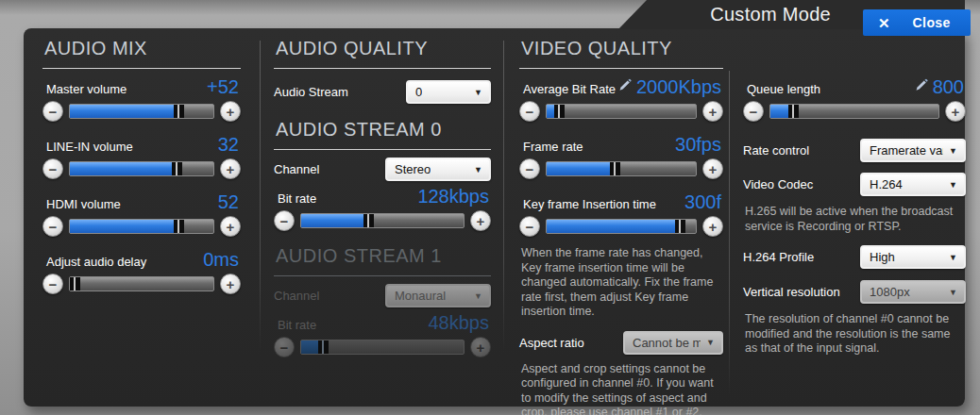 This screenshot has width=980, height=415. What do you see at coordinates (143, 144) in the screenshot?
I see `linein-volume-row: LINE-IN volume 32` at bounding box center [143, 144].